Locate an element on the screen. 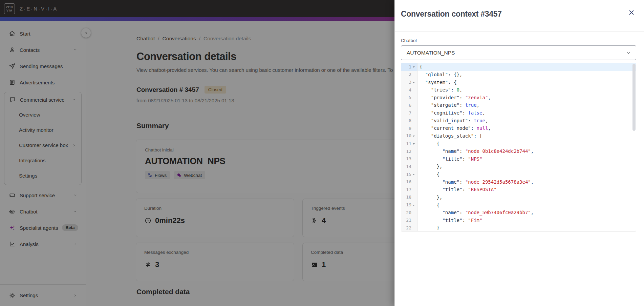 This screenshot has width=644, height=306. line-number: 21 is located at coordinates (409, 220).